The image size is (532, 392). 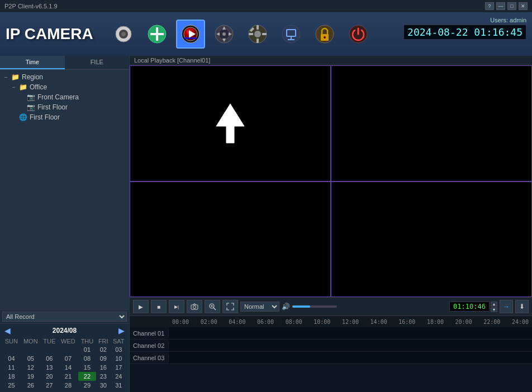 What do you see at coordinates (212, 307) in the screenshot?
I see `zoom-button` at bounding box center [212, 307].